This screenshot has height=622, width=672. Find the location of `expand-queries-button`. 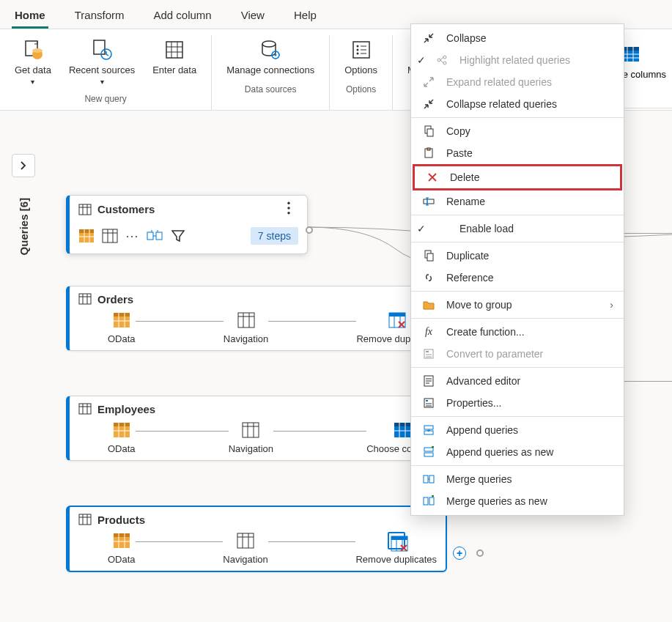

expand-queries-button is located at coordinates (23, 166).